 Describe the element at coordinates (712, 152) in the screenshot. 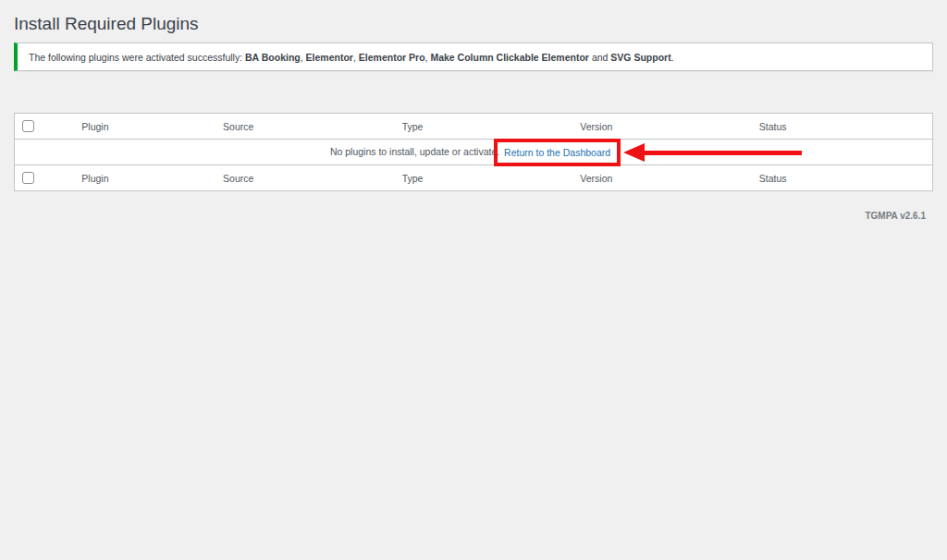

I see `annotation-arrow` at that location.